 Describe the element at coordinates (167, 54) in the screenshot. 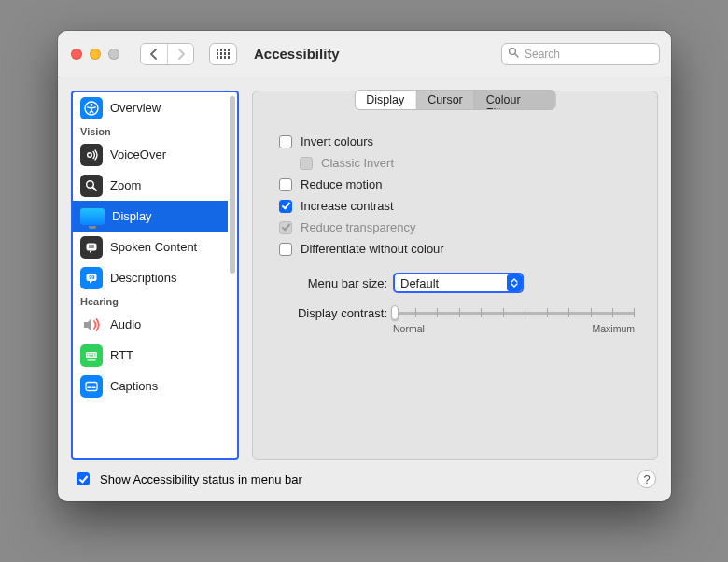

I see `nav-segmented` at that location.